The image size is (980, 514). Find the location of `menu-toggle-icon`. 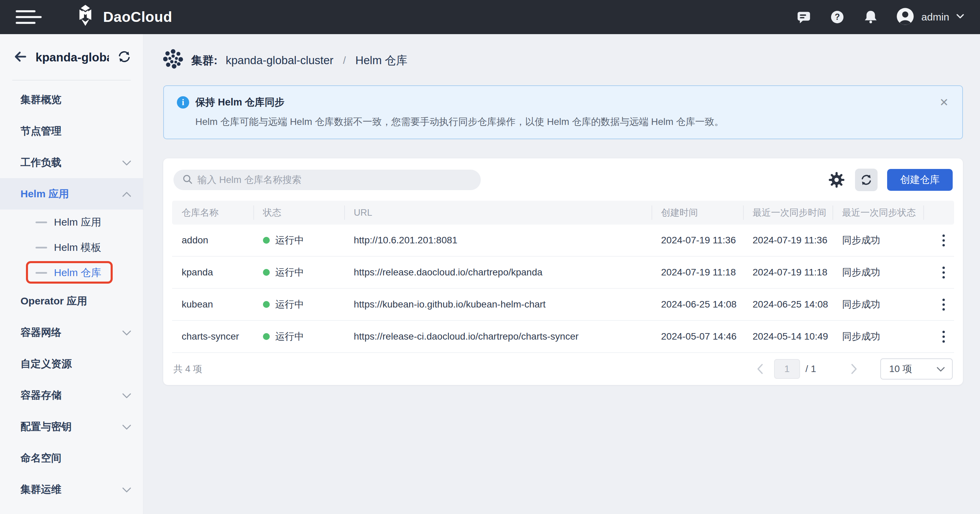

menu-toggle-icon is located at coordinates (29, 17).